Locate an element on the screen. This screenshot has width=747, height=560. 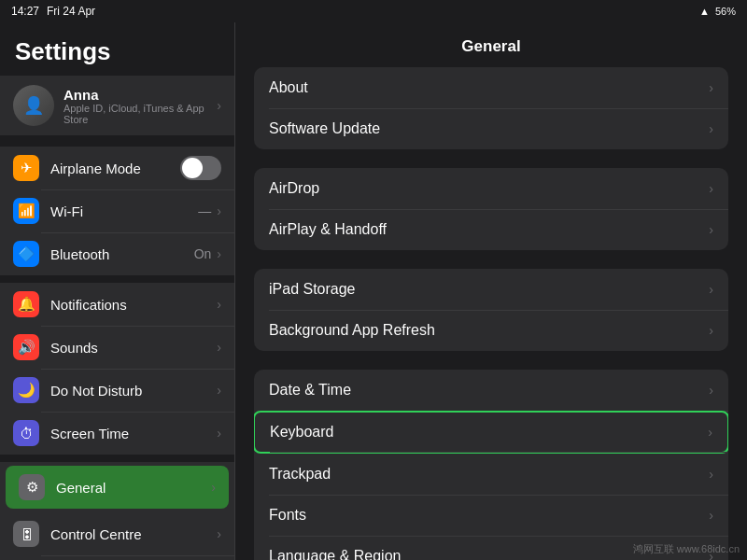
fonts-label: Fonts is located at coordinates (489, 515).